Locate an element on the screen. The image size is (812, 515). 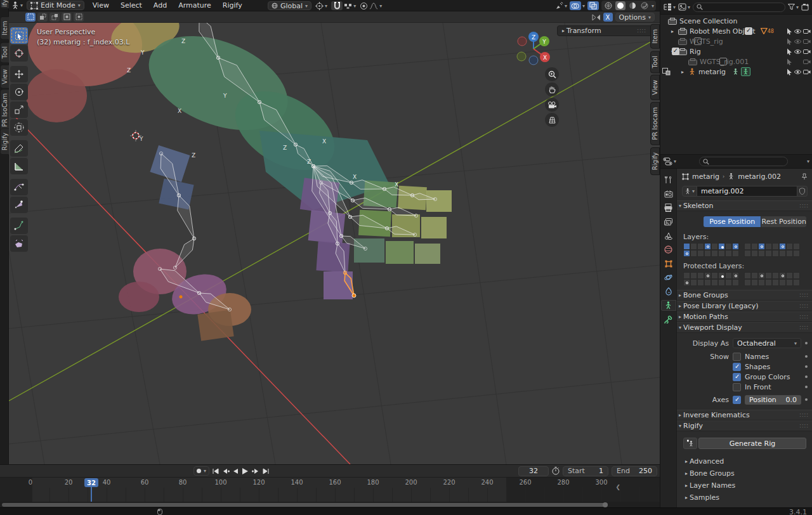
current-frame-field: 32 is located at coordinates (534, 471).